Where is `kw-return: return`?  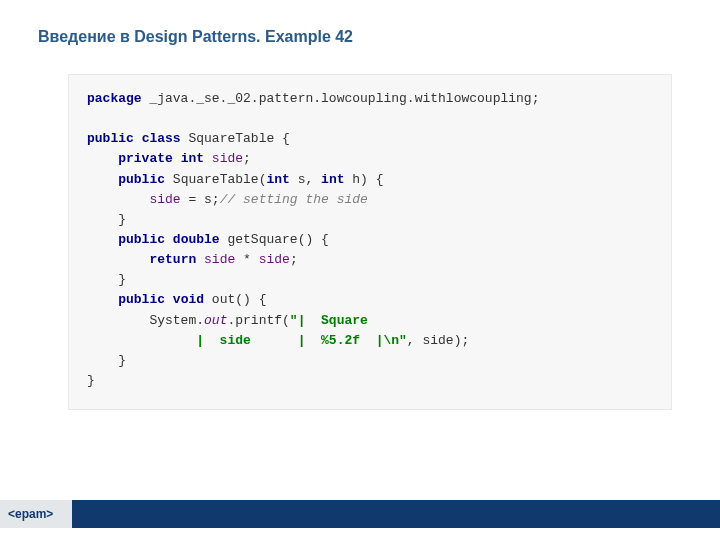
kw-return: return is located at coordinates (172, 260).